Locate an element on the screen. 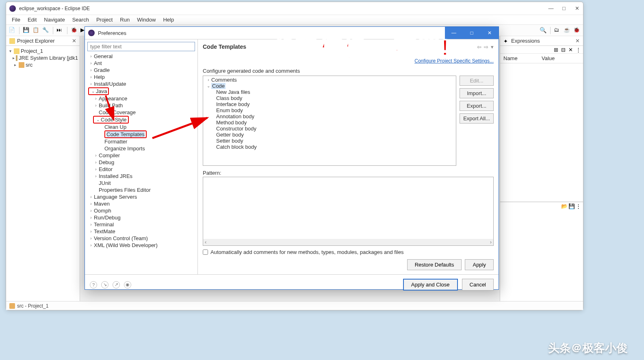 The width and height of the screenshot is (644, 360). pattern-textarea: ‹› is located at coordinates (348, 211).